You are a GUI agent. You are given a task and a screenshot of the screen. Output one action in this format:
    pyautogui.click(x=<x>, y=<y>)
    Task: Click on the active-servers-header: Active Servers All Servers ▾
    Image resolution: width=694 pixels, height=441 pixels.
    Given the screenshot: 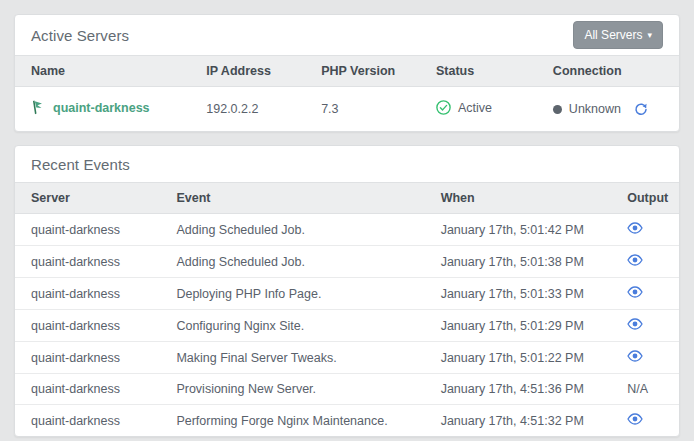 What is the action you would take?
    pyautogui.click(x=347, y=35)
    